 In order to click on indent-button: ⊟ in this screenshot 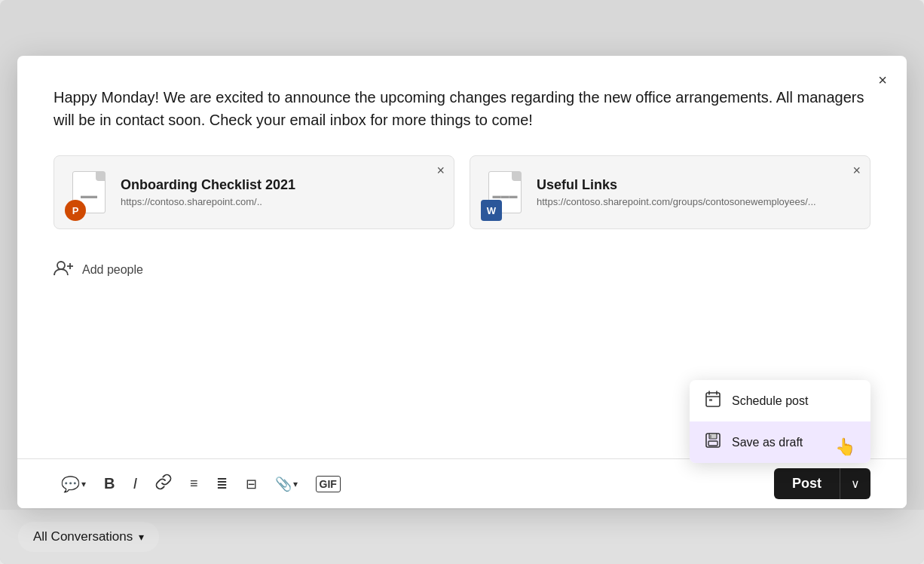, I will do `click(252, 484)`.